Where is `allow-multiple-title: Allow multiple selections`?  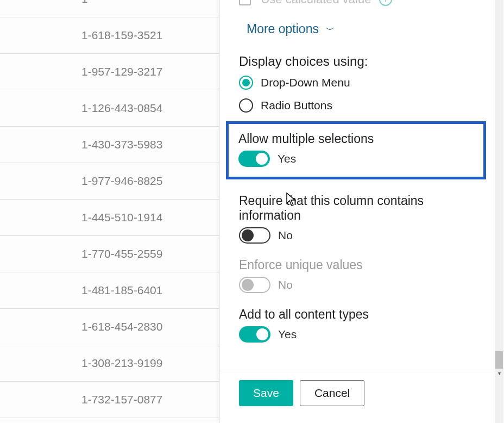 allow-multiple-title: Allow multiple selections is located at coordinates (356, 139).